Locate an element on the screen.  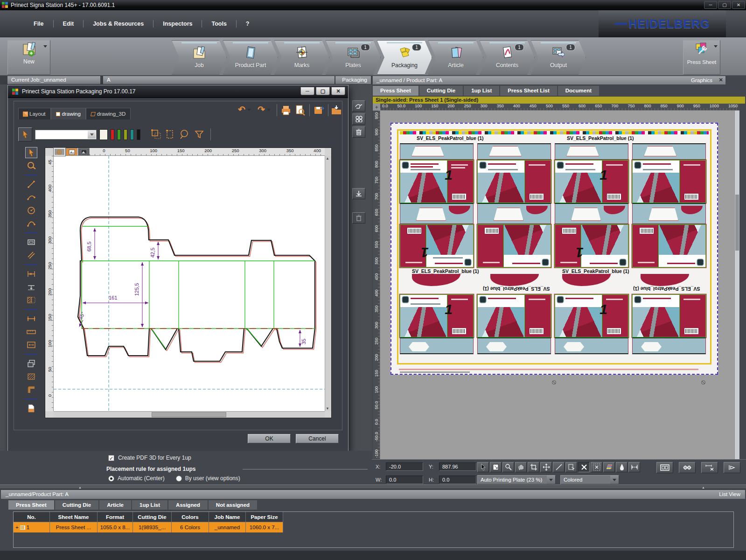
dialog-close-button: ✕ is located at coordinates (338, 91).